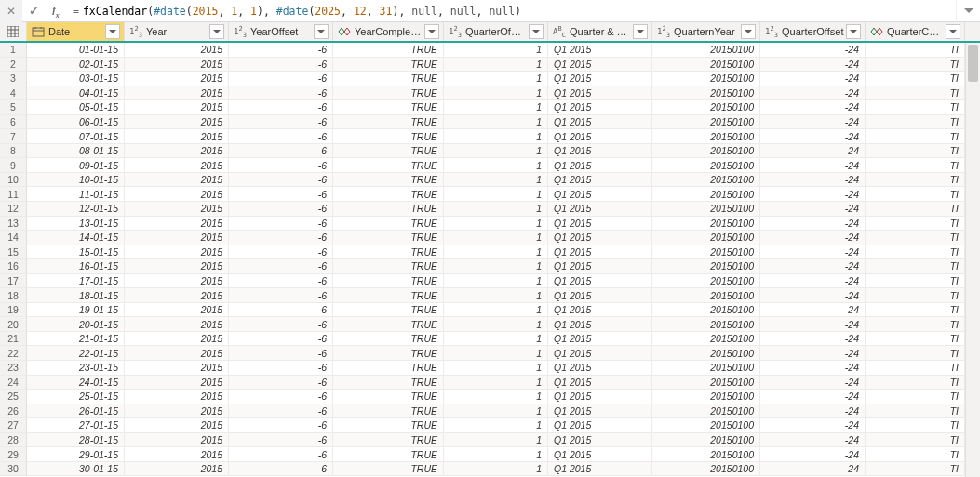 Image resolution: width=980 pixels, height=477 pixels. I want to click on table-row: 1010-01-152015-6TRUE1Q1 201520150100-24T…, so click(490, 180).